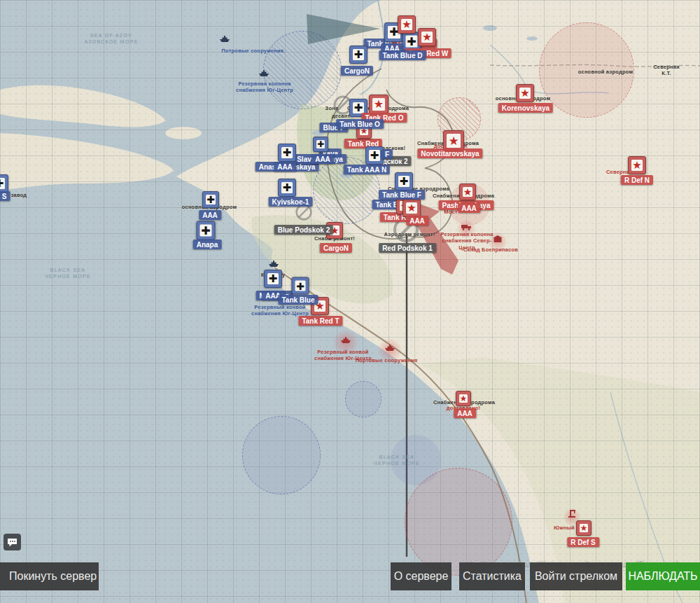  What do you see at coordinates (291, 202) in the screenshot?
I see `unit-label: Kyivskoe-1` at bounding box center [291, 202].